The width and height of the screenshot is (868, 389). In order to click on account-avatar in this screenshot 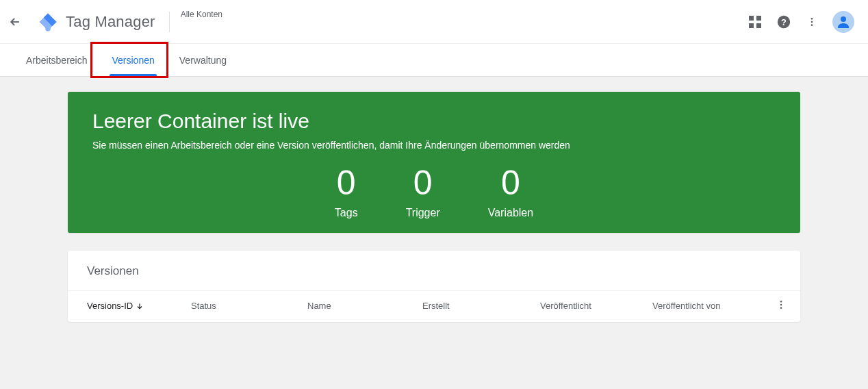, I will do `click(843, 22)`.